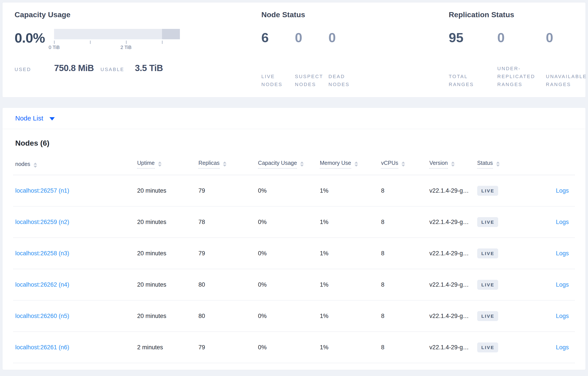 The width and height of the screenshot is (588, 376). What do you see at coordinates (23, 164) in the screenshot?
I see `column-header-label: nodes` at bounding box center [23, 164].